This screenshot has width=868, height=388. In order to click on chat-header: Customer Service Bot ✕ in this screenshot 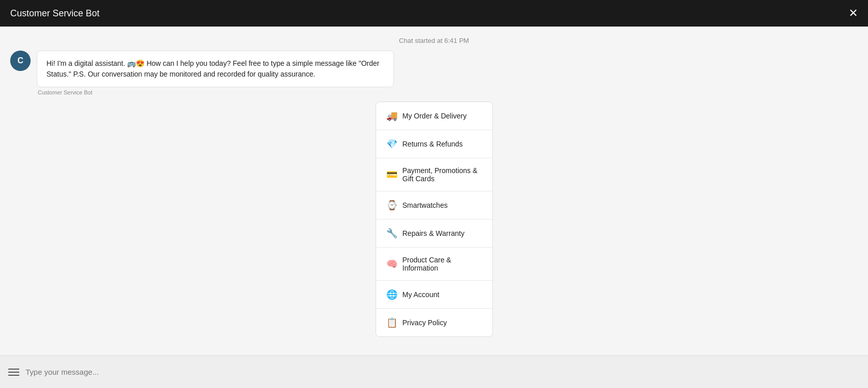, I will do `click(434, 13)`.